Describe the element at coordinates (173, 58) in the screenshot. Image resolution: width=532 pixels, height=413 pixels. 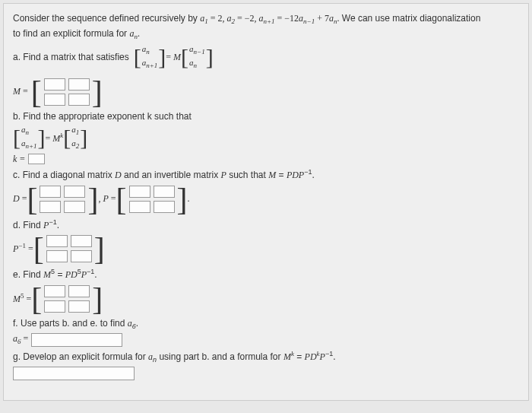
I see `eq-M: = M` at that location.